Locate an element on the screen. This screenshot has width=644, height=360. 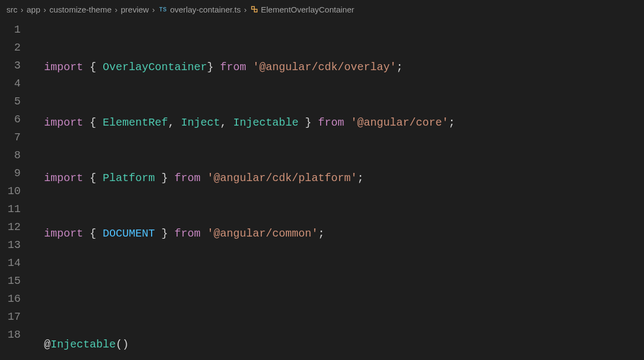
breadcrumb-item: src is located at coordinates (12, 10).